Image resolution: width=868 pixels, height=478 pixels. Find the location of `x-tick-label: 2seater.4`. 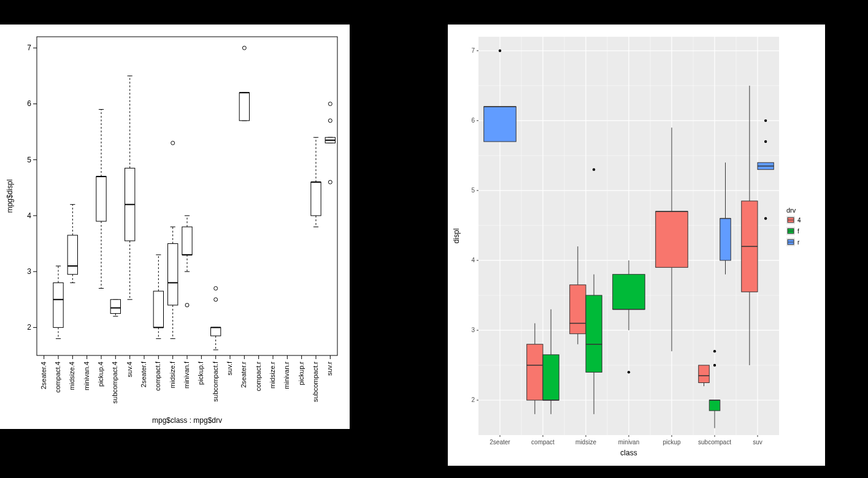

x-tick-label: 2seater.4 is located at coordinates (44, 375).